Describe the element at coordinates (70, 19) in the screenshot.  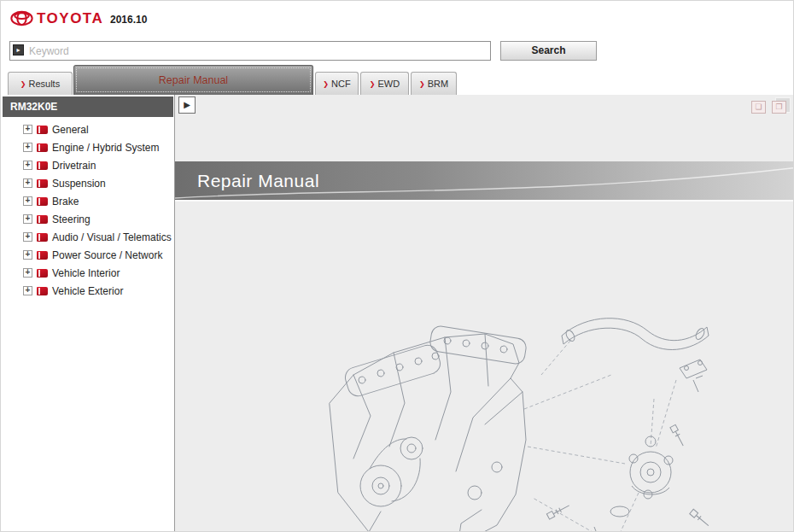
I see `brand-wordmark: TOYOTA` at that location.